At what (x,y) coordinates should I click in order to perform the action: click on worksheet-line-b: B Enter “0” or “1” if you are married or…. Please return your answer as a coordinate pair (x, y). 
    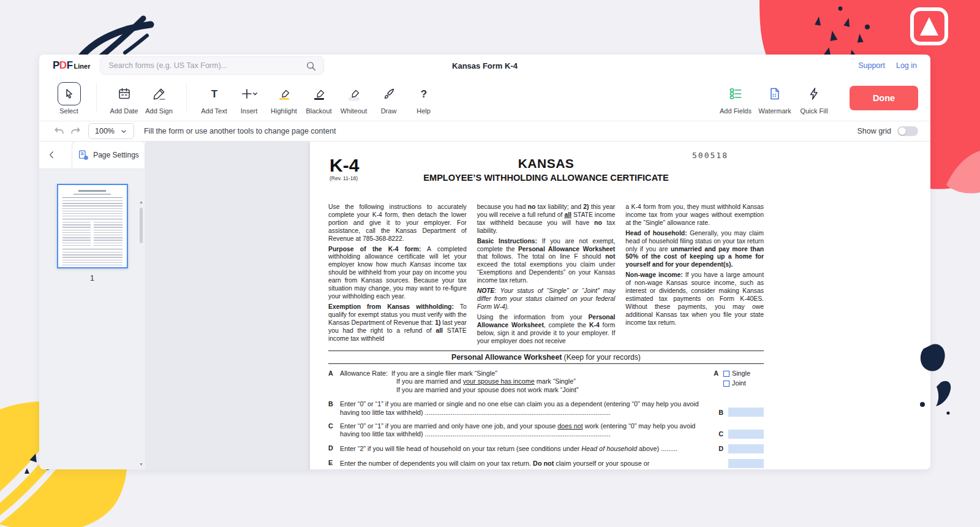
    Looking at the image, I should click on (546, 408).